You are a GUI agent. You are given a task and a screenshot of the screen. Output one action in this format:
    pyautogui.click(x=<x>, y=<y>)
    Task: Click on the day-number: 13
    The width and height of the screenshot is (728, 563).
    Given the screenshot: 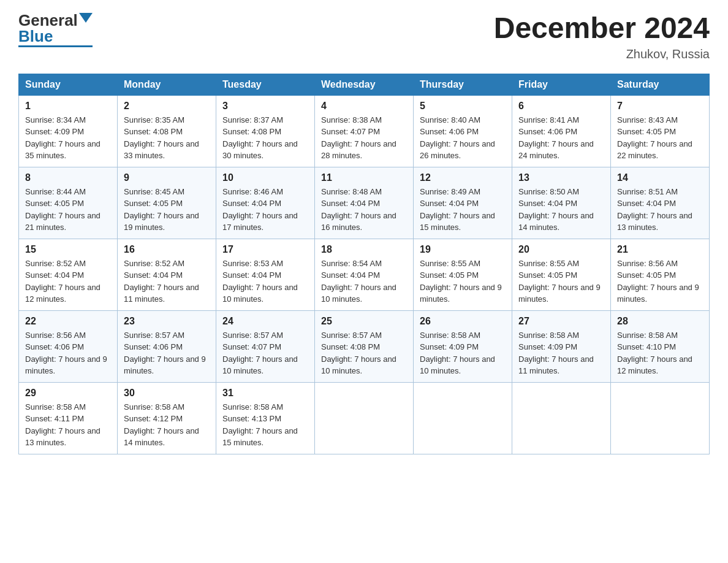 What is the action you would take?
    pyautogui.click(x=561, y=178)
    